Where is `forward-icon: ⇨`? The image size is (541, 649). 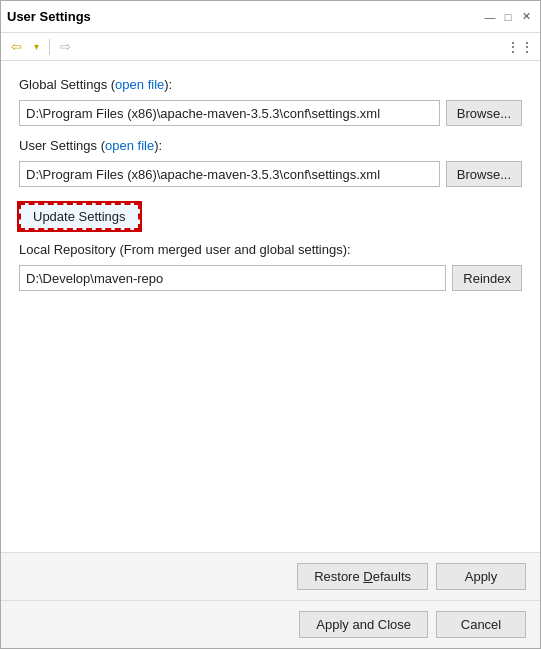
forward-icon: ⇨ is located at coordinates (66, 46).